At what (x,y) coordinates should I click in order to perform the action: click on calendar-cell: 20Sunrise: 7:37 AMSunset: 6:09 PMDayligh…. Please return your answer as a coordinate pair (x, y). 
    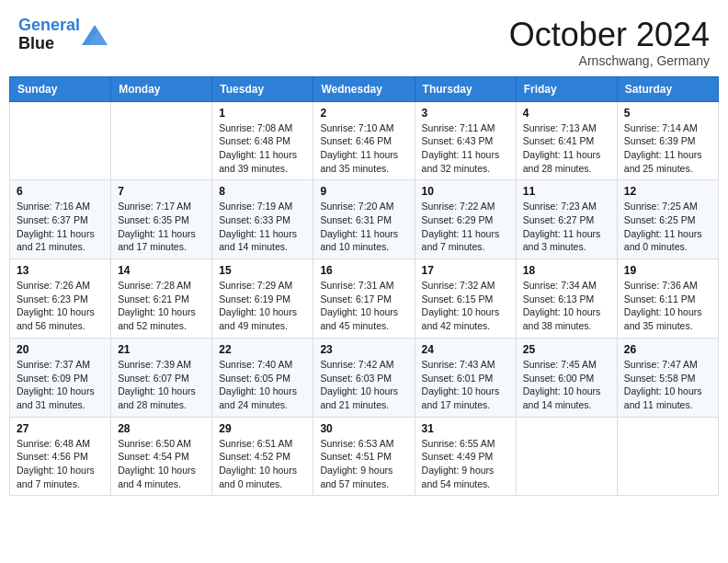
    Looking at the image, I should click on (61, 377).